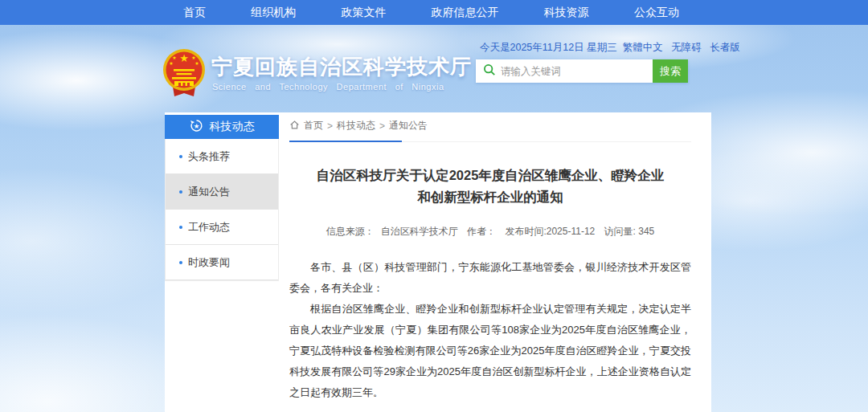 The width and height of the screenshot is (868, 412). Describe the element at coordinates (356, 125) in the screenshot. I see `breadcrumb-tech-news: 科技动态` at that location.